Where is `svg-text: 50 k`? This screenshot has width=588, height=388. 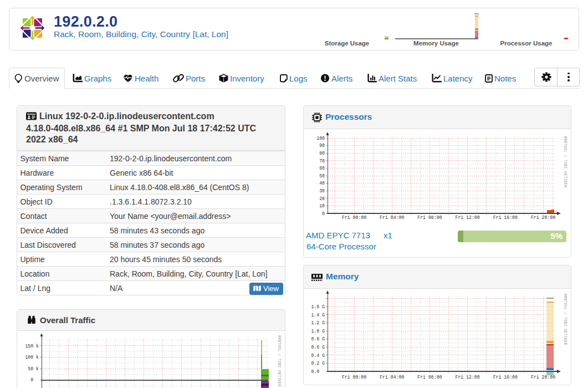 svg-text: 50 k is located at coordinates (33, 369).